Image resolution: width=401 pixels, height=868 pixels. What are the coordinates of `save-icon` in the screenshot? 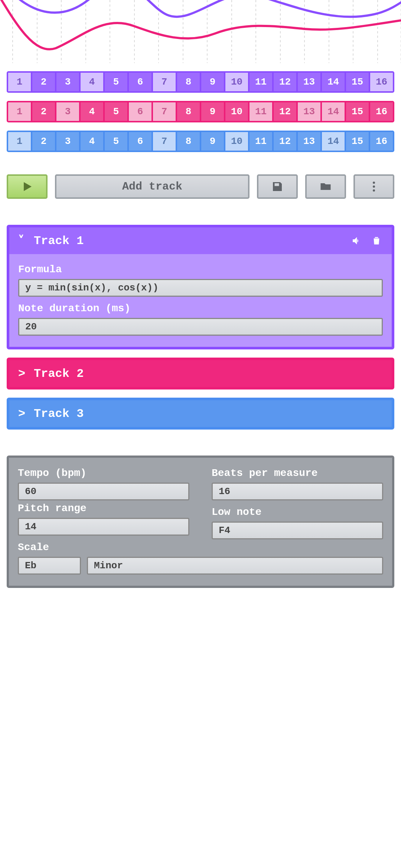 It's located at (277, 187).